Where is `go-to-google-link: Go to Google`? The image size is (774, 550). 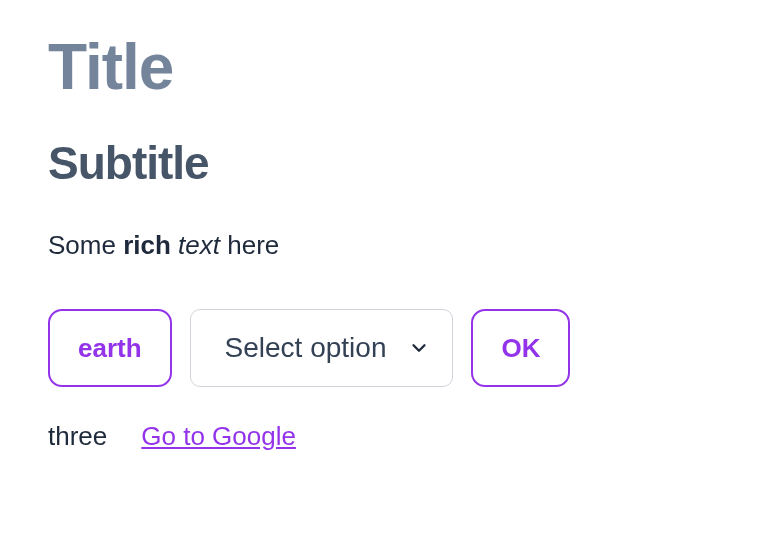
go-to-google-link: Go to Google is located at coordinates (218, 436).